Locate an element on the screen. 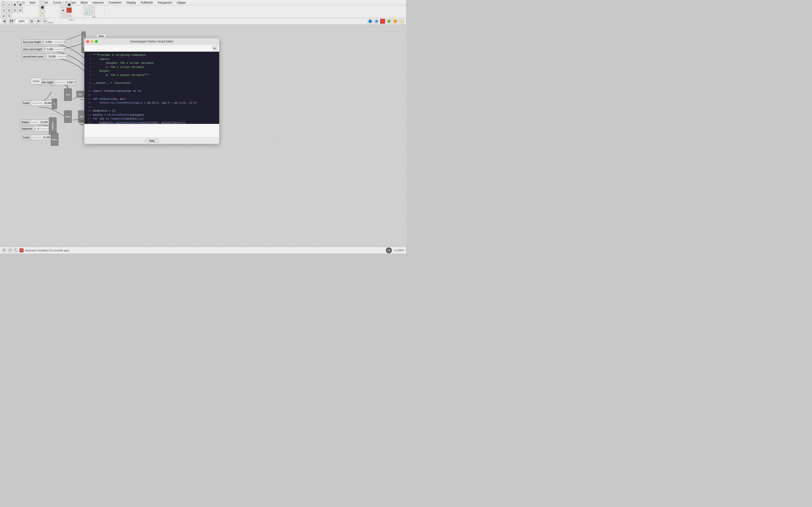 Image resolution: width=812 pixels, height=507 pixels. geo-node: Geo is located at coordinates (101, 36).